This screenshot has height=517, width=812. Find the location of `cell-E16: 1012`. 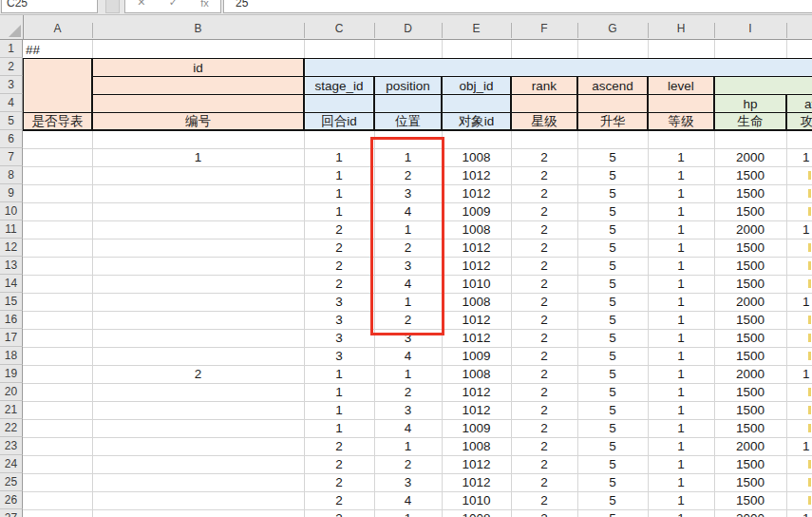

cell-E16: 1012 is located at coordinates (477, 319).